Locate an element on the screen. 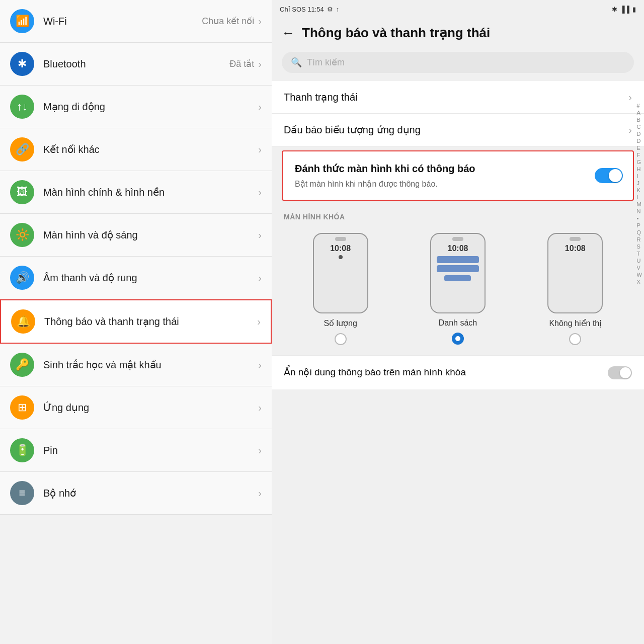 The image size is (644, 644). status-sos-time: Chỉ SOS 11:54 is located at coordinates (302, 9).